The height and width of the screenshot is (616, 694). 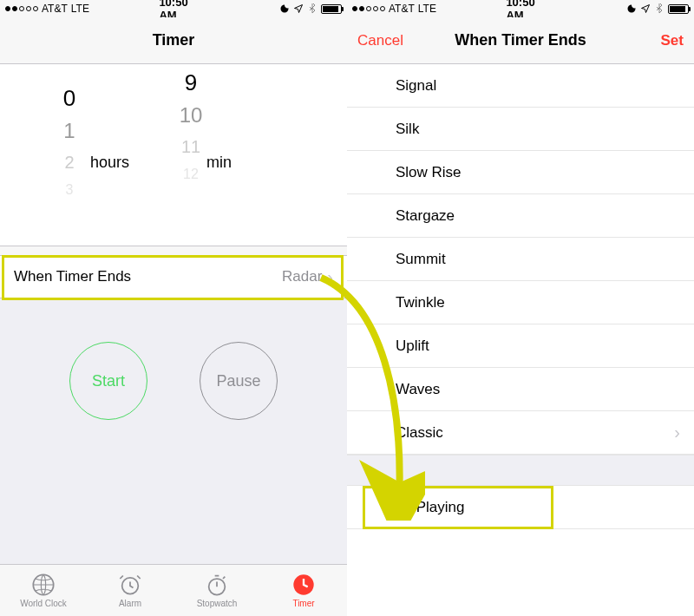 What do you see at coordinates (174, 277) in the screenshot?
I see `when-timer-ends-row: When Timer Ends Radar ›` at bounding box center [174, 277].